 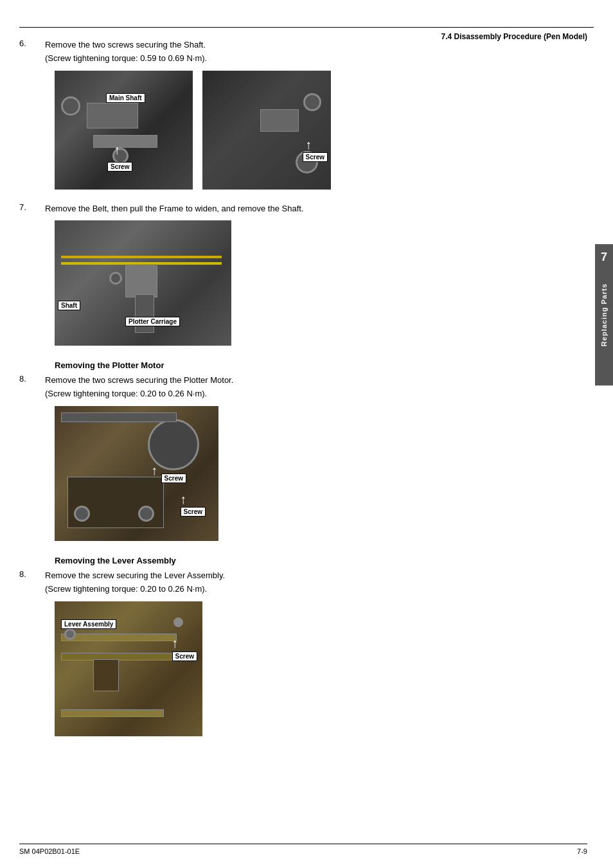 I want to click on lever-assembly-label: Lever Assembly, so click(x=89, y=624).